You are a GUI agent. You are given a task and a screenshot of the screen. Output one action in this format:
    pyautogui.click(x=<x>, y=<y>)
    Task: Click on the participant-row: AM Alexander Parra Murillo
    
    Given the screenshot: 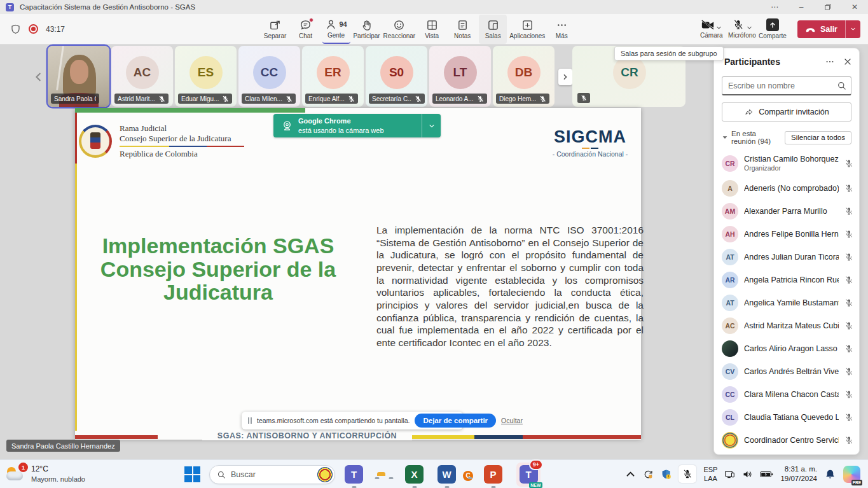 What is the action you would take?
    pyautogui.click(x=789, y=211)
    